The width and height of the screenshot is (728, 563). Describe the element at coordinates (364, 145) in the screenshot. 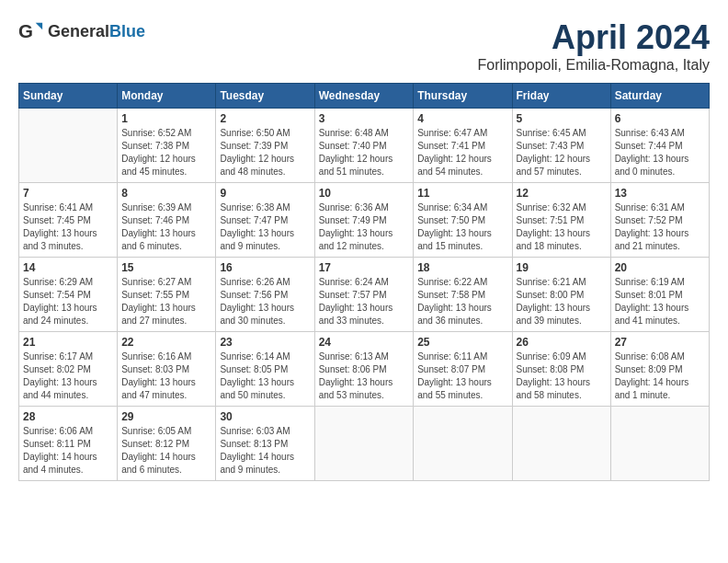

I see `calendar-cell: 3Sunrise: 6:48 AM Sunset: 7:40 PM Daylig…` at that location.